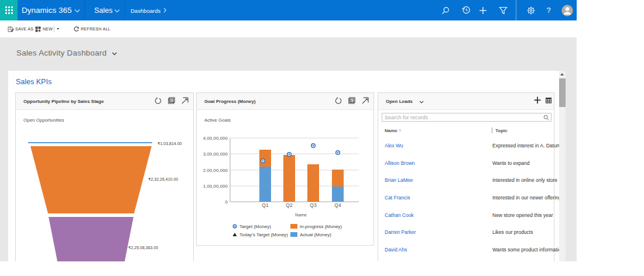 The width and height of the screenshot is (644, 276). I want to click on svg-text: Target (Money), so click(255, 227).